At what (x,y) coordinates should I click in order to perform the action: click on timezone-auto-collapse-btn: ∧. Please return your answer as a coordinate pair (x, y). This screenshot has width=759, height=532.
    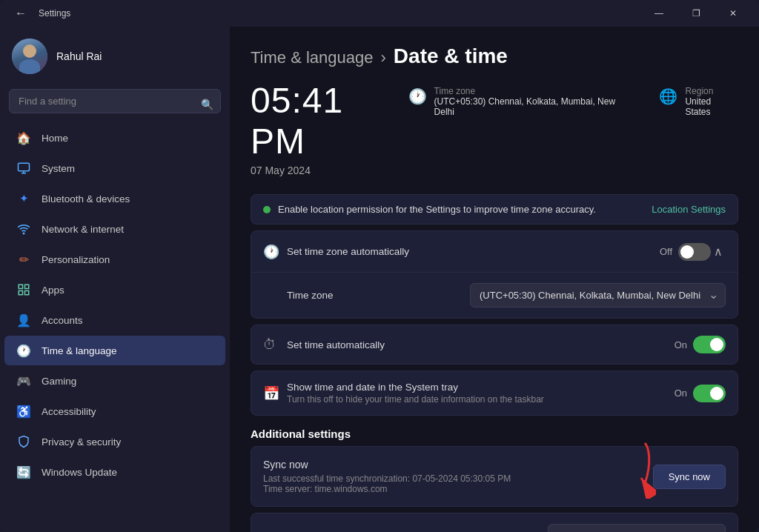
    Looking at the image, I should click on (718, 252).